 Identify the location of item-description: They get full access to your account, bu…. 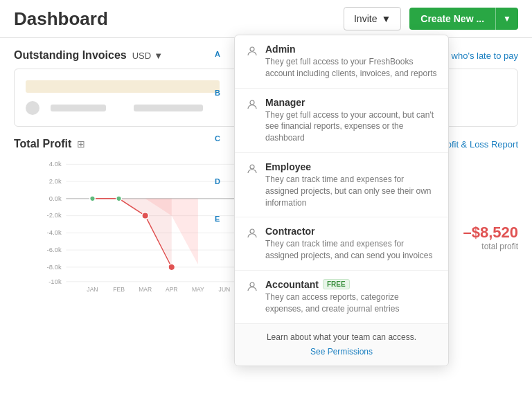
(351, 127).